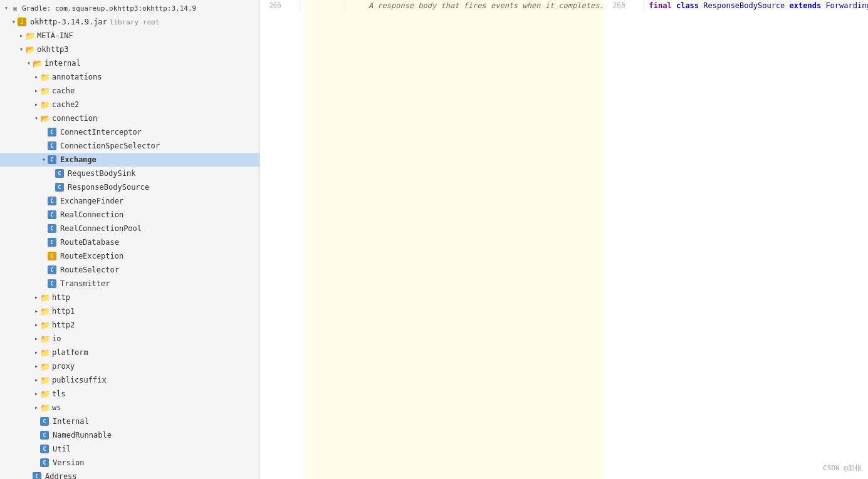  What do you see at coordinates (273, 6) in the screenshot?
I see `line-number-266: 266` at bounding box center [273, 6].